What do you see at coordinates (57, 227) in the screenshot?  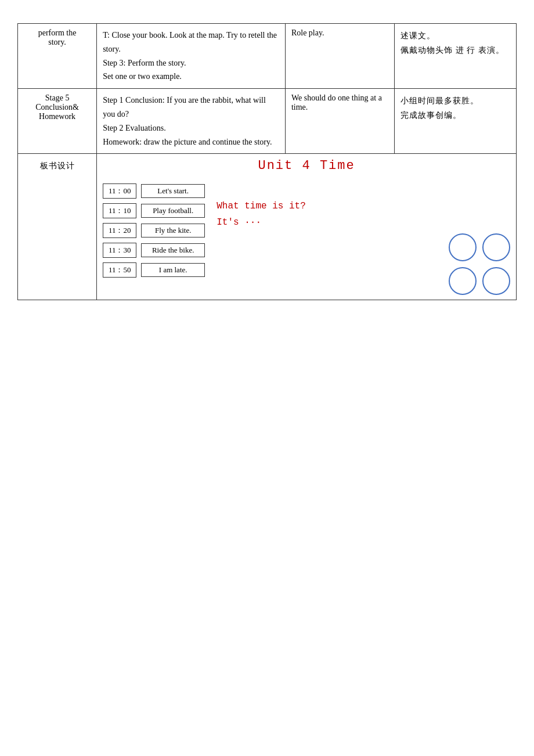 I see `stage-board: 板书设计` at bounding box center [57, 227].